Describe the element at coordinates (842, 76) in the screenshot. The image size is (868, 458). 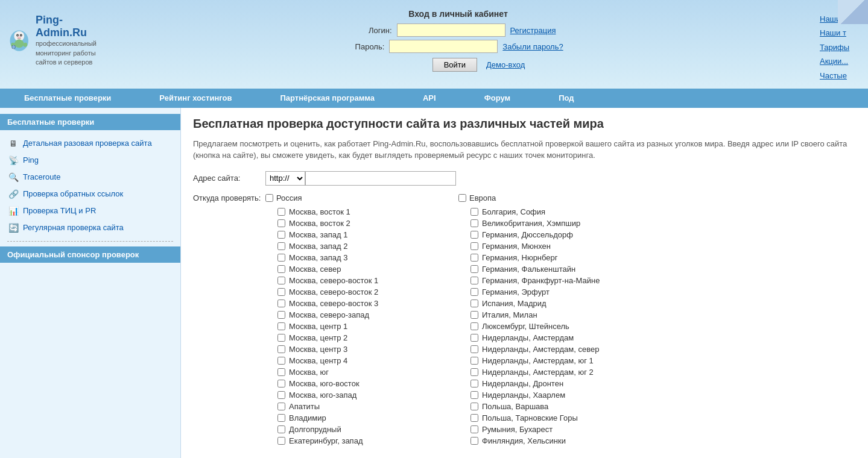
I see `right-link-5: Частые` at that location.